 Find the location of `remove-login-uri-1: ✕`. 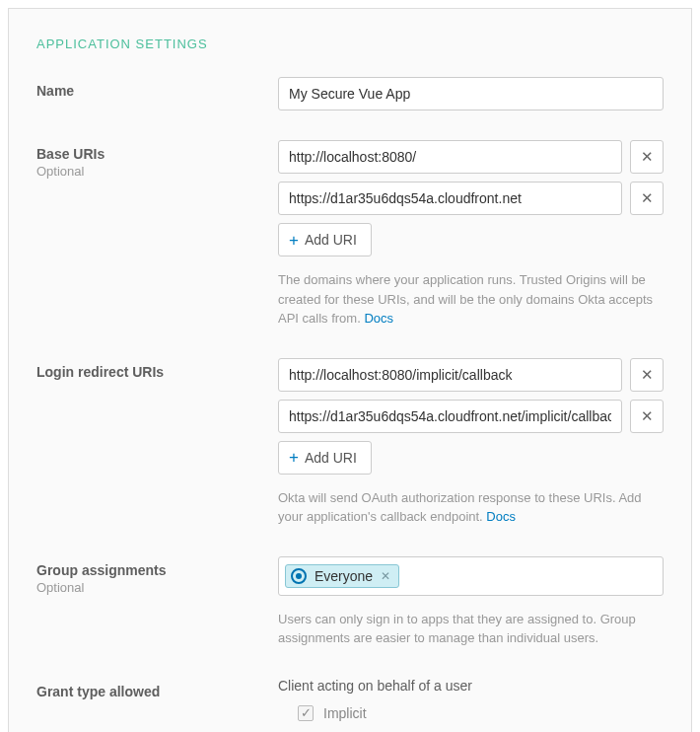

remove-login-uri-1: ✕ is located at coordinates (647, 416).